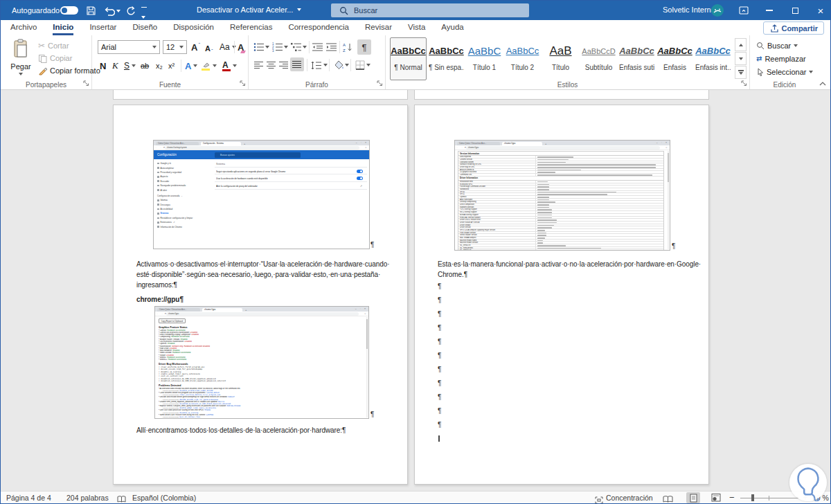 This screenshot has width=831, height=504. What do you see at coordinates (690, 10) in the screenshot?
I see `account-name: Solvetic Internet` at bounding box center [690, 10].